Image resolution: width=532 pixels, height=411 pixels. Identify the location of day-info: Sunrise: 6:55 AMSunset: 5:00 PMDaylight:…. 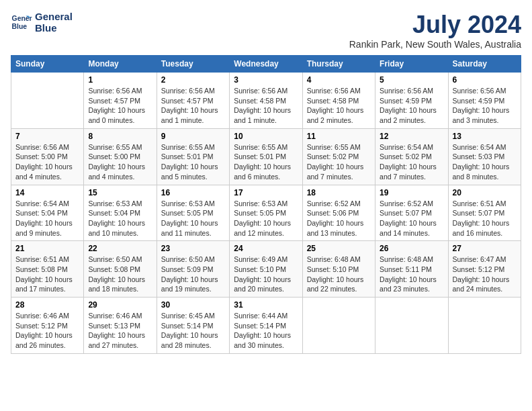
(120, 163).